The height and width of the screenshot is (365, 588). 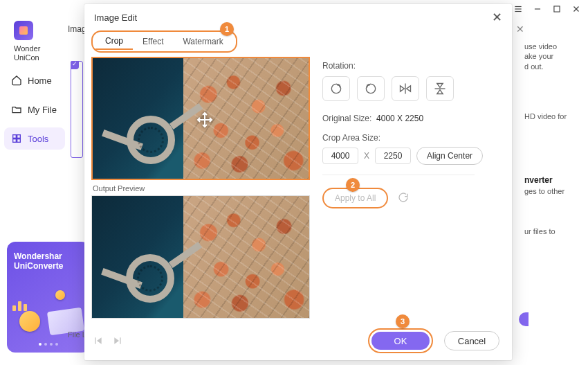 What do you see at coordinates (201, 257) in the screenshot?
I see `output-preview` at bounding box center [201, 257].